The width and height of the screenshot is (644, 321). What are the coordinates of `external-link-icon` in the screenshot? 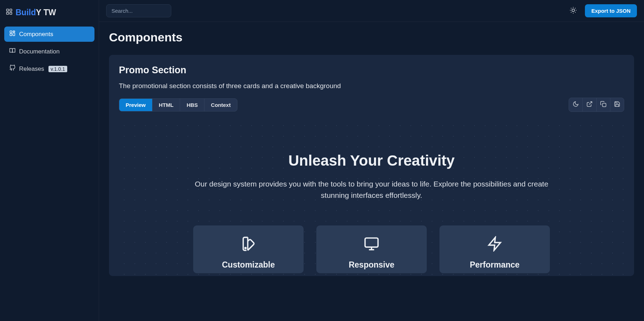 It's located at (590, 105).